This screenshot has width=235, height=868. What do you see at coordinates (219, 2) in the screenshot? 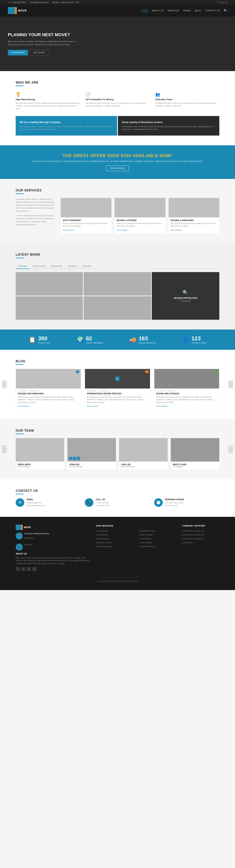
I see `social-twitter-icon: t` at bounding box center [219, 2].